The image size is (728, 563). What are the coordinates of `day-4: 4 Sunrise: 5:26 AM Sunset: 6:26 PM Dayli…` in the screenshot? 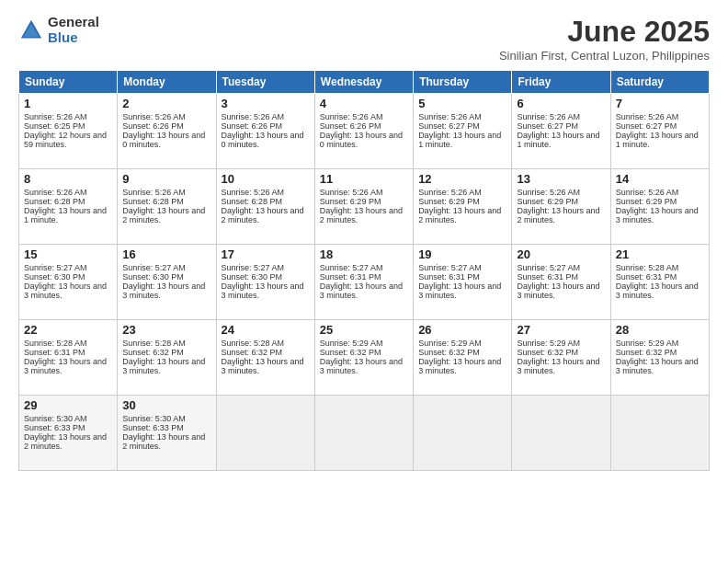 It's located at (364, 132).